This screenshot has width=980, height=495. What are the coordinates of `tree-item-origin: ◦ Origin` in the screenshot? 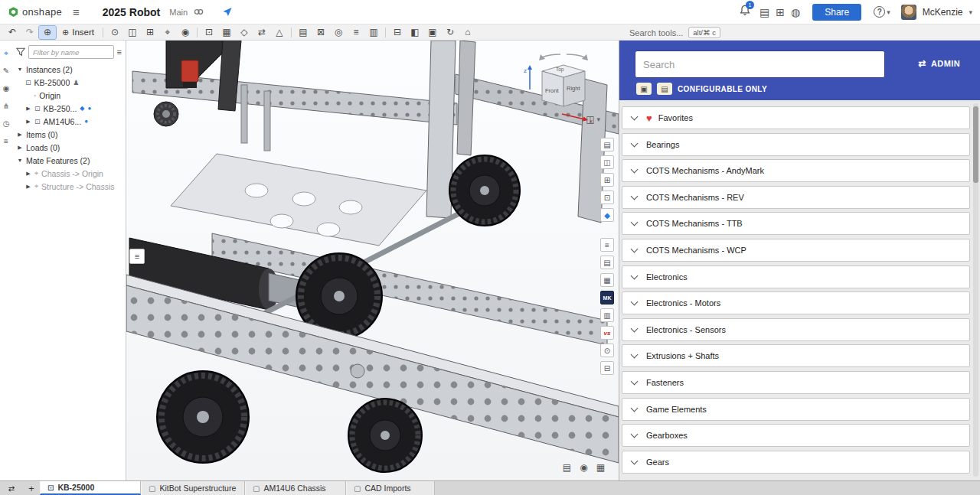 It's located at (69, 95).